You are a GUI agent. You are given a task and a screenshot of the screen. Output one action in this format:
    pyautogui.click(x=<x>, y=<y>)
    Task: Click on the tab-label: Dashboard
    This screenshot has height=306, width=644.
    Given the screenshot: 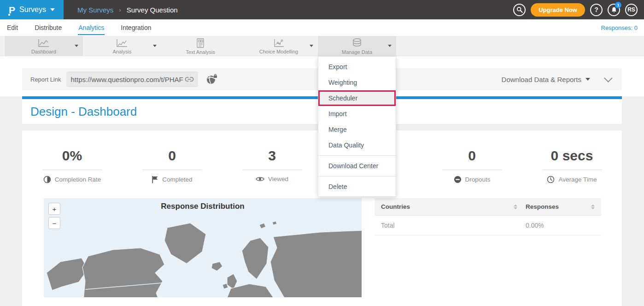 What is the action you would take?
    pyautogui.click(x=44, y=52)
    